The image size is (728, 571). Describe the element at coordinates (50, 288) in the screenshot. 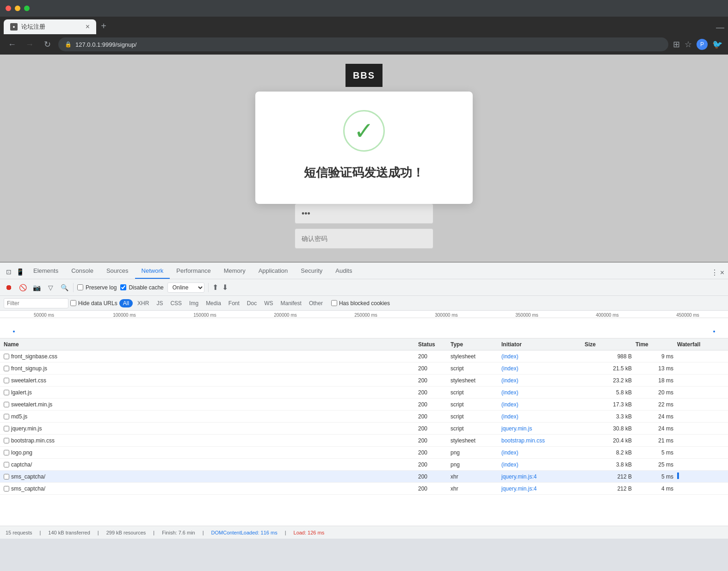

I see `filter-icon: ▽` at that location.